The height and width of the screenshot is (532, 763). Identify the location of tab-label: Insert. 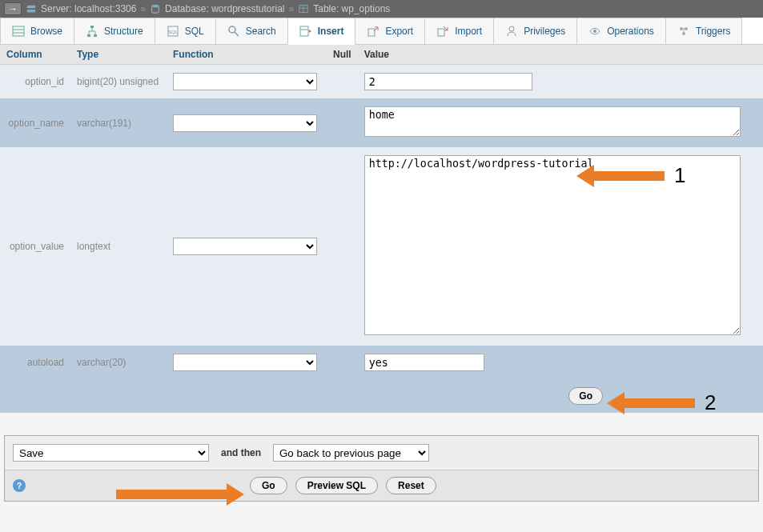
(331, 31).